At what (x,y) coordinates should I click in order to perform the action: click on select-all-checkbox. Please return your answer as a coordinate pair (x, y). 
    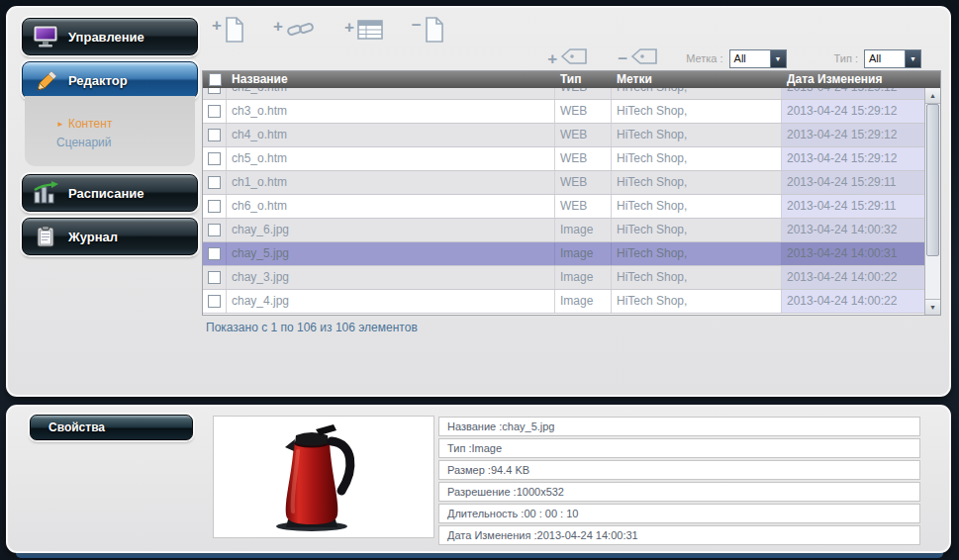
    Looking at the image, I should click on (215, 79).